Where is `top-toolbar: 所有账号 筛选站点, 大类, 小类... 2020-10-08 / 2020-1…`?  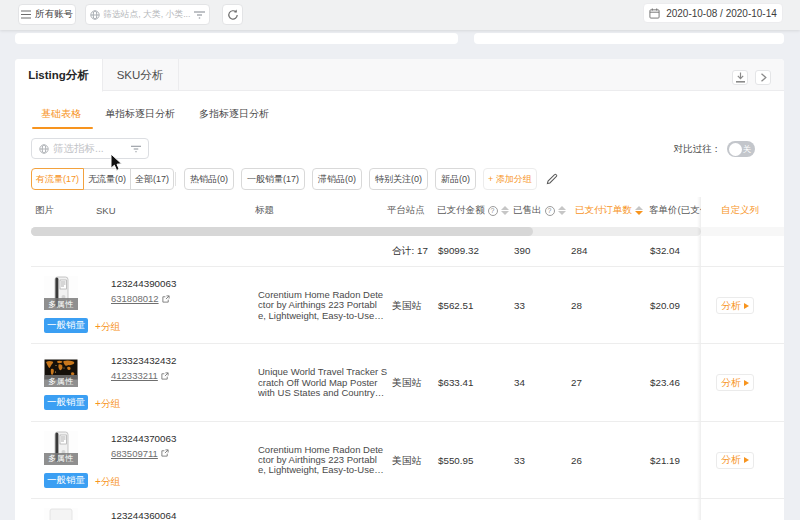
top-toolbar: 所有账号 筛选站点, 大类, 小类... 2020-10-08 / 2020-1… is located at coordinates (400, 15).